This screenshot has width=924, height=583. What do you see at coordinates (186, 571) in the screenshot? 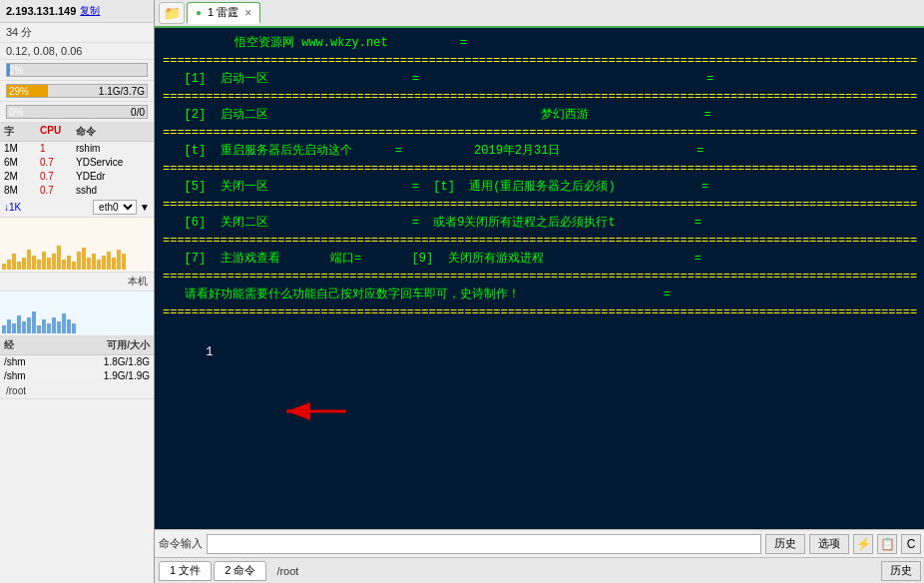
I see `bottom-tab-files: 1 文件` at bounding box center [186, 571].